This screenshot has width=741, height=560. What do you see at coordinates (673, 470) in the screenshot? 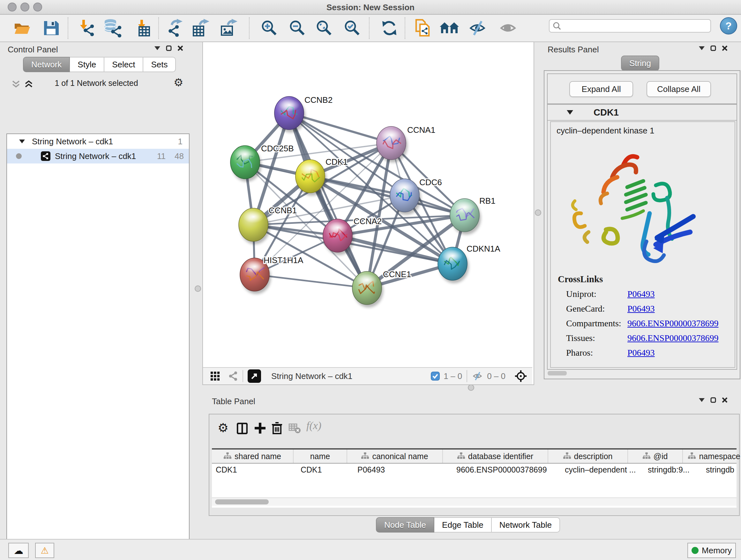
I see `table-cell: stringdb:9...` at bounding box center [673, 470].